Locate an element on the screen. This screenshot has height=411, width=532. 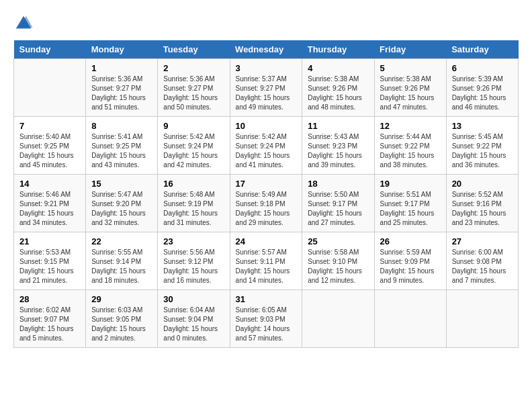
day-number: 4 is located at coordinates (338, 68).